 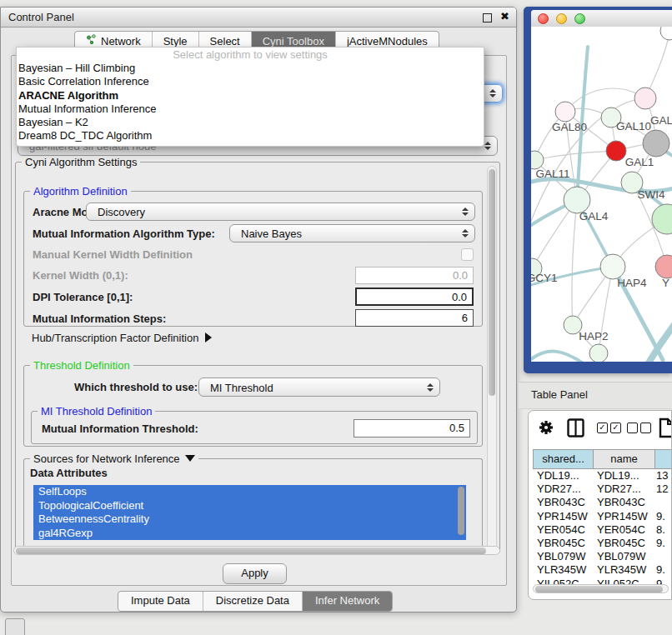 What do you see at coordinates (562, 18) in the screenshot?
I see `minimize-traffic-light-icon` at bounding box center [562, 18].